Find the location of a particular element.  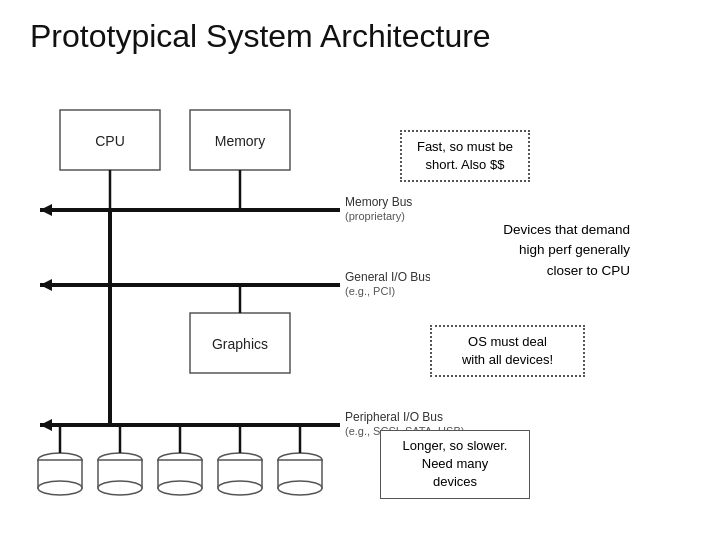

svg-text: CPU is located at coordinates (110, 141).